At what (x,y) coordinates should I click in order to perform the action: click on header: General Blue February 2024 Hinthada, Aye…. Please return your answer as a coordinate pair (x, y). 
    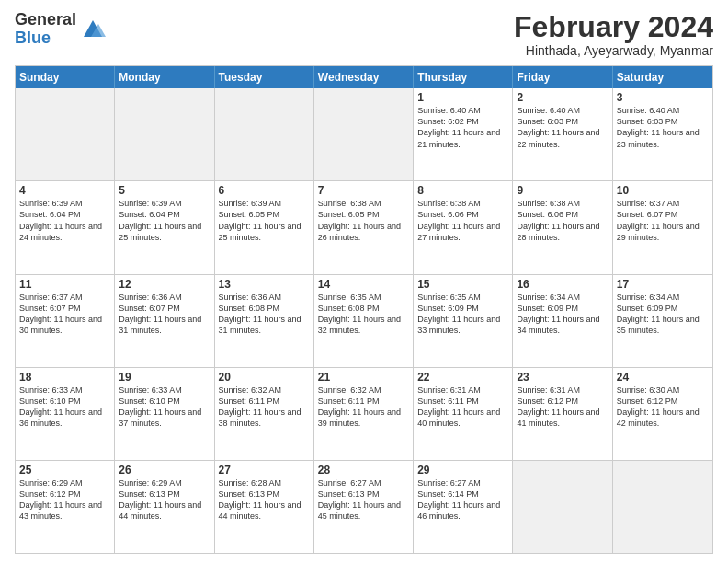
    Looking at the image, I should click on (364, 35).